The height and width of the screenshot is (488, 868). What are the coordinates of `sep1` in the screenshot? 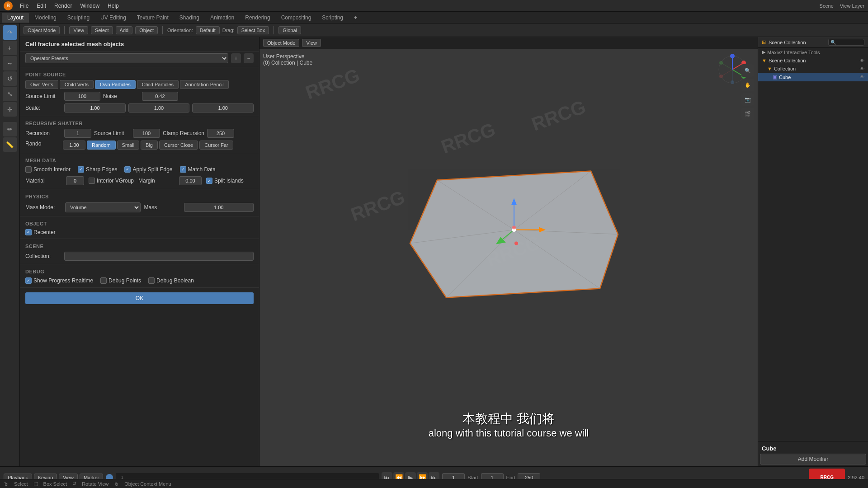 It's located at (64, 30).